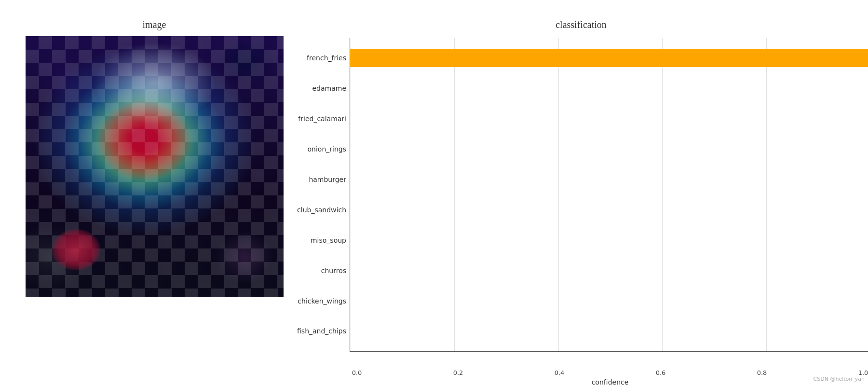 The image size is (868, 386). I want to click on heatmap-red-spot, so click(76, 250).